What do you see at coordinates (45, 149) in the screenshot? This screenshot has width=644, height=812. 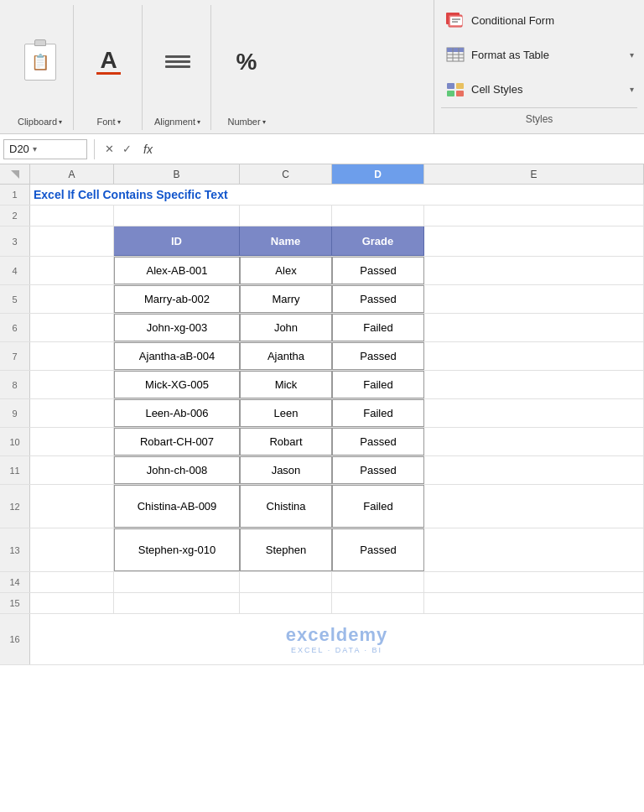 I see `name-box: D20 ▾` at bounding box center [45, 149].